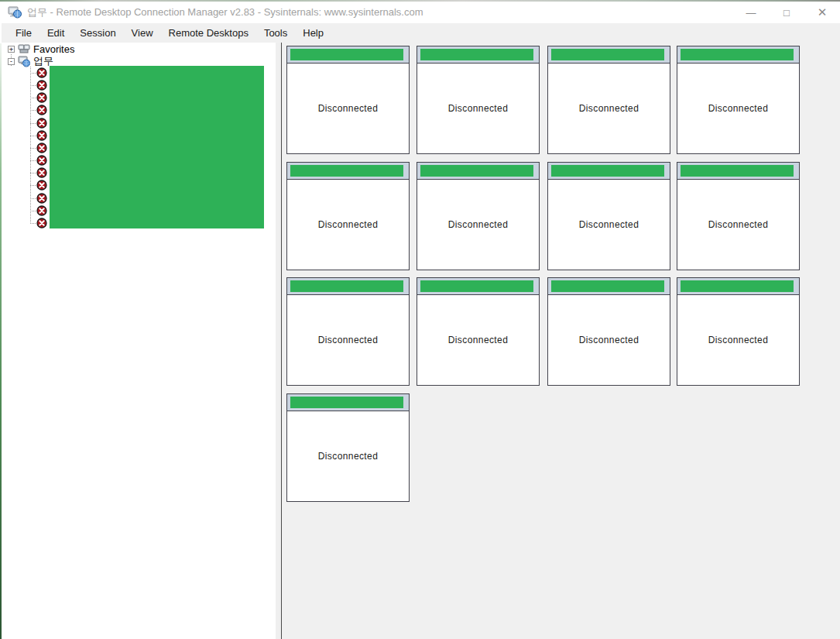  What do you see at coordinates (751, 12) in the screenshot?
I see `minimize-button: —` at bounding box center [751, 12].